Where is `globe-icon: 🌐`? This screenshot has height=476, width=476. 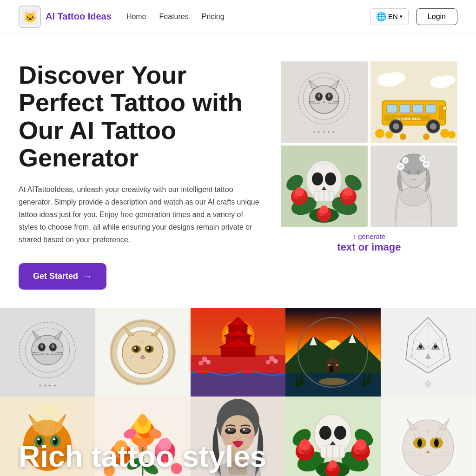 globe-icon: 🌐 is located at coordinates (381, 17).